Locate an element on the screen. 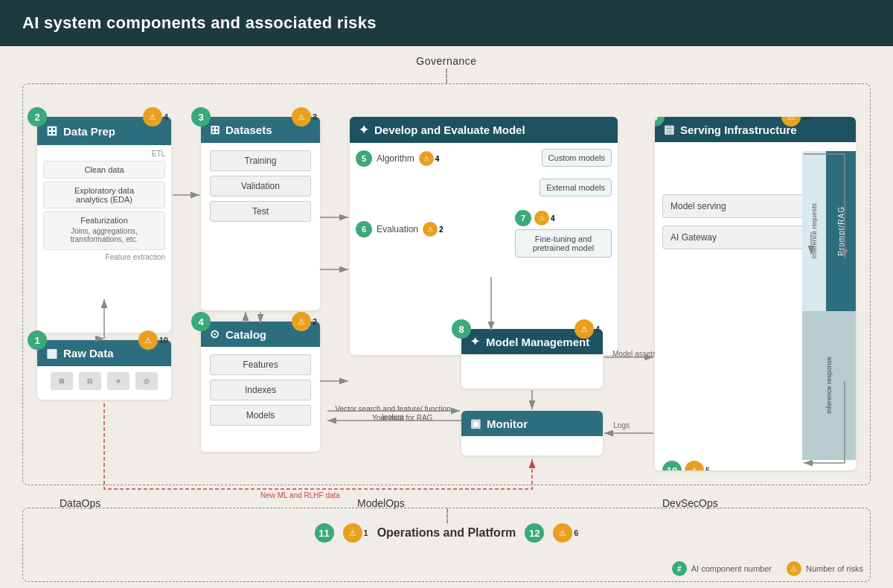 This screenshot has height=588, width=893. develop-inner: 5 Algorithm ⚠ 4 Custom models External m… is located at coordinates (484, 246).